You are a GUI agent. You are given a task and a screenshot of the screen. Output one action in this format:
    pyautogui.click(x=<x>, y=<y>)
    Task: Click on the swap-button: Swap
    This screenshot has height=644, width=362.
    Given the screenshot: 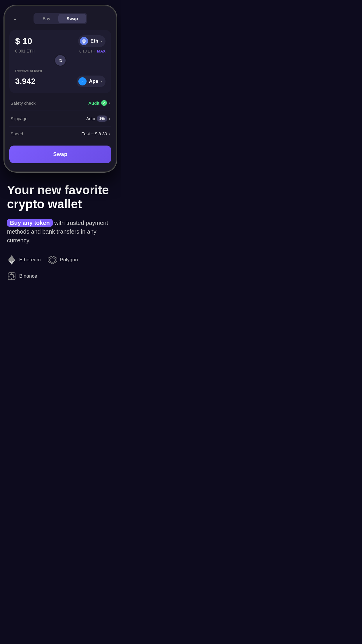 What is the action you would take?
    pyautogui.click(x=60, y=155)
    